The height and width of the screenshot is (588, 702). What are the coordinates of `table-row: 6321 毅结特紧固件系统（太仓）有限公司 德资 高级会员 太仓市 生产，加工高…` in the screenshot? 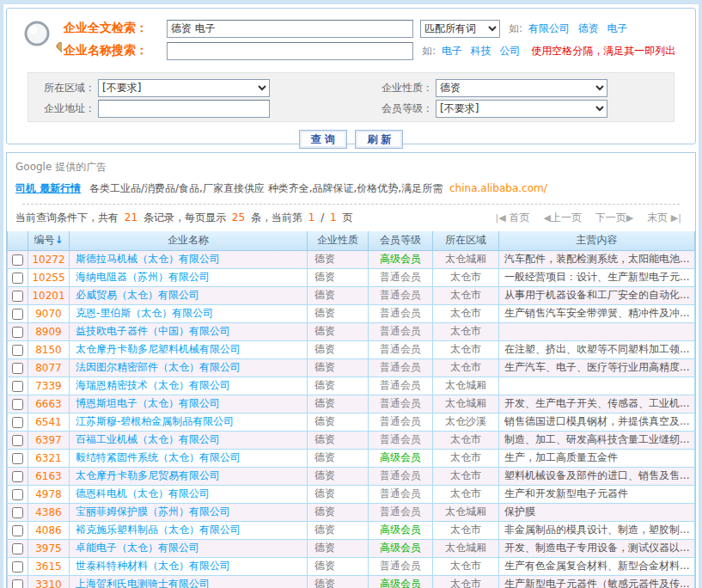 It's located at (351, 457).